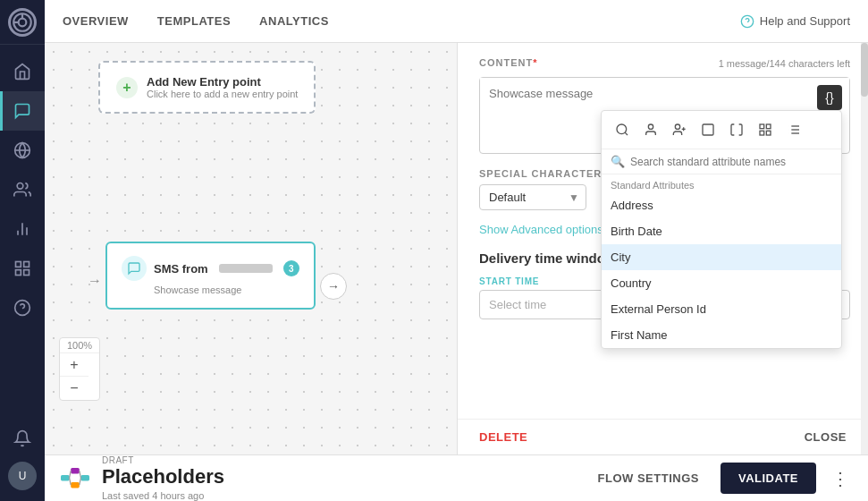  Describe the element at coordinates (22, 72) in the screenshot. I see `sidebar-item-home` at that location.